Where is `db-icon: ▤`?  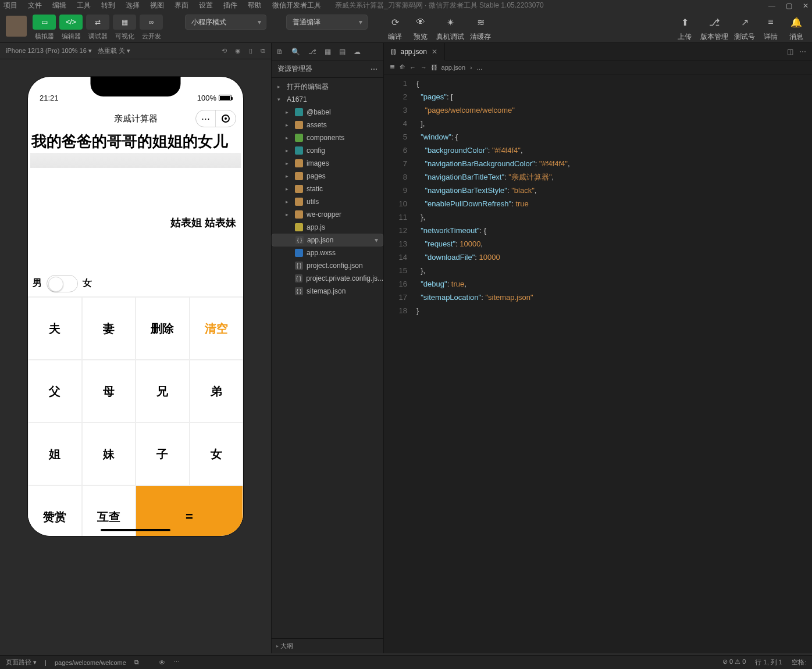
db-icon: ▤ is located at coordinates (342, 52).